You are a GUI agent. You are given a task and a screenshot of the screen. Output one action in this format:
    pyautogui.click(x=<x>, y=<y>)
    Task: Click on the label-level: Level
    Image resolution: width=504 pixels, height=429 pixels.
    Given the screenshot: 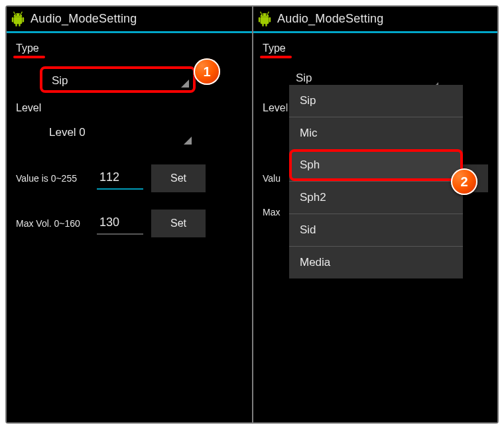 What is the action you would take?
    pyautogui.click(x=129, y=105)
    